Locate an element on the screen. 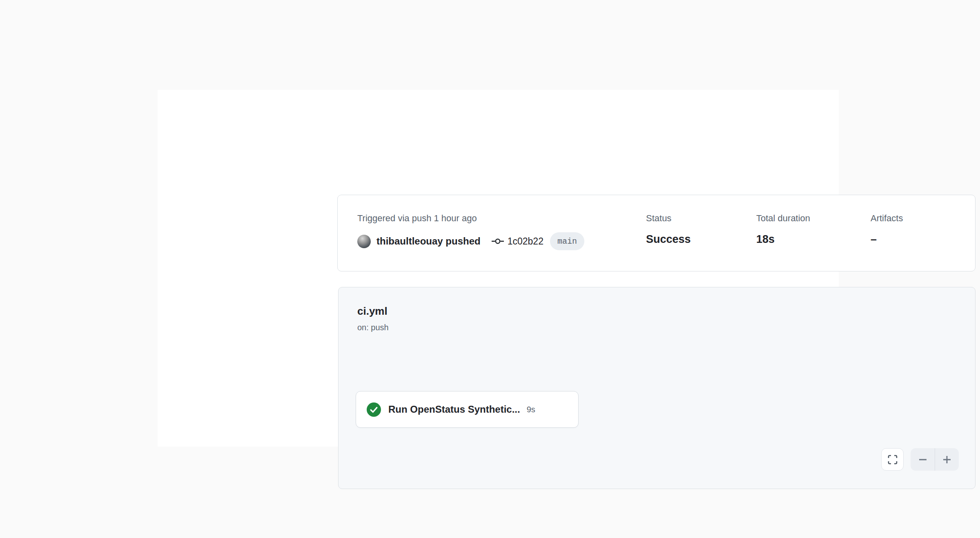  graph-title-block: ci.yml on: push is located at coordinates (373, 318).